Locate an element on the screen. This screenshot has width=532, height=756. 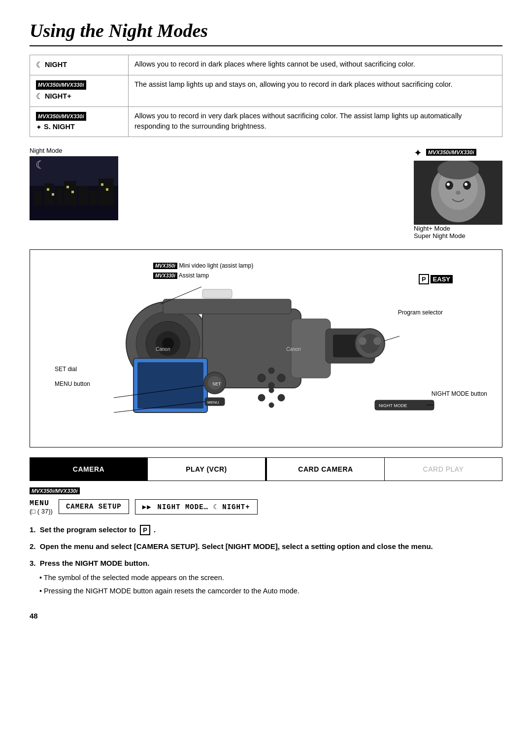
night-plus-mode-label: Night+ Mode is located at coordinates (432, 229).